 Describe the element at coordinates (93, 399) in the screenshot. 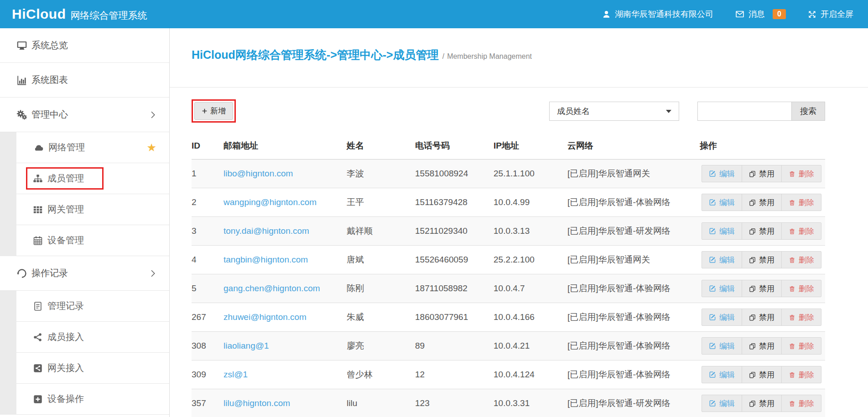

I see `sidebar-item-device-operations: 设备操作` at that location.